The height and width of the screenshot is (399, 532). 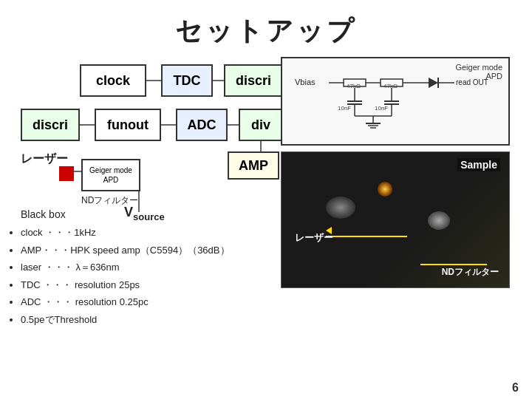 What do you see at coordinates (128, 126) in the screenshot?
I see `funout-label: funout` at bounding box center [128, 126].